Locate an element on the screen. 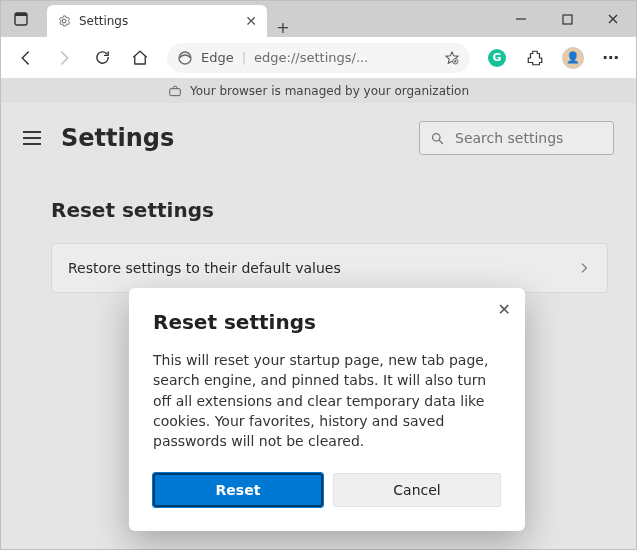 The image size is (637, 550). managed-text: Your browser is managed by your organiza… is located at coordinates (330, 91).